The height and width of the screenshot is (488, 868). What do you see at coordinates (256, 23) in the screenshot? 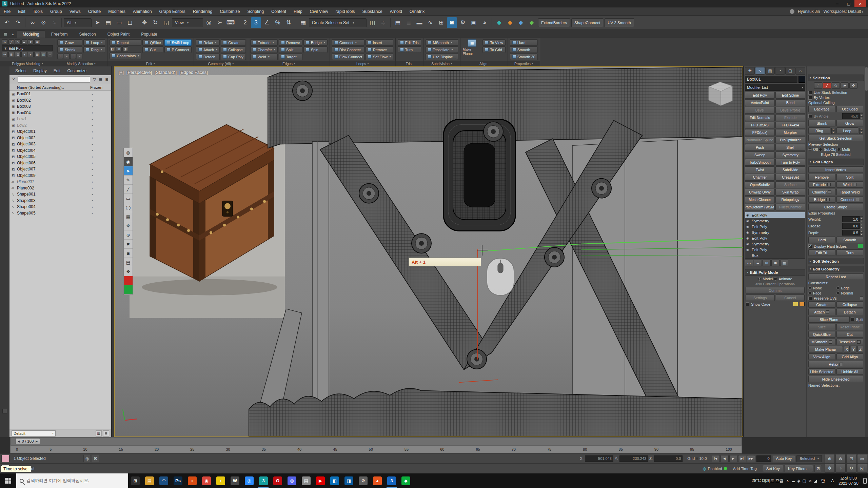
I see `snap-toggle-3d-icon: 3` at bounding box center [256, 23].